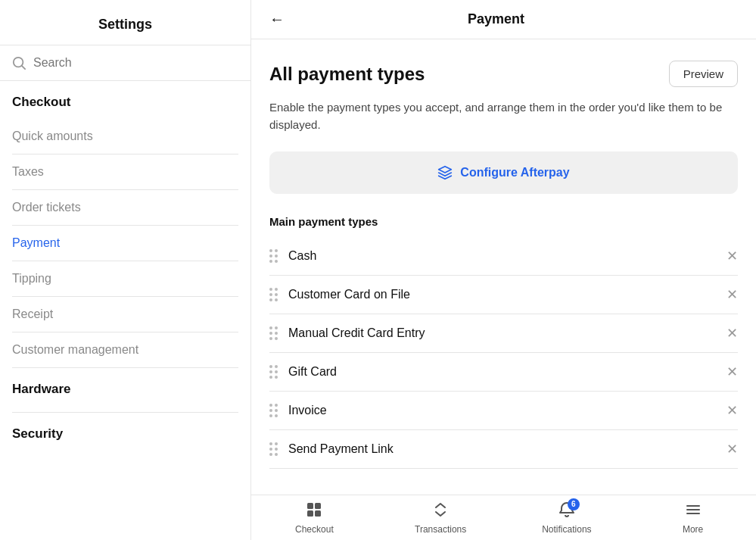 The image size is (756, 540). What do you see at coordinates (315, 518) in the screenshot?
I see `nav-checkout: Checkout` at bounding box center [315, 518].